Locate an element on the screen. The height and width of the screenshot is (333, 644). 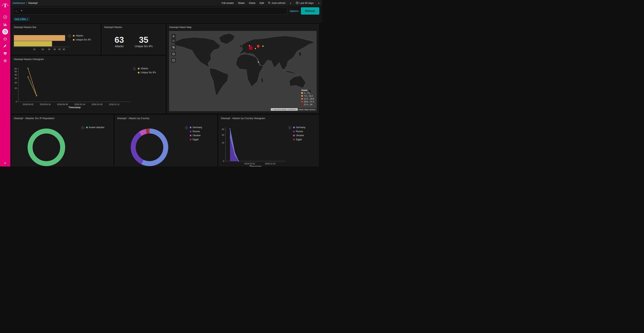
time-forward-button: › is located at coordinates (319, 3).